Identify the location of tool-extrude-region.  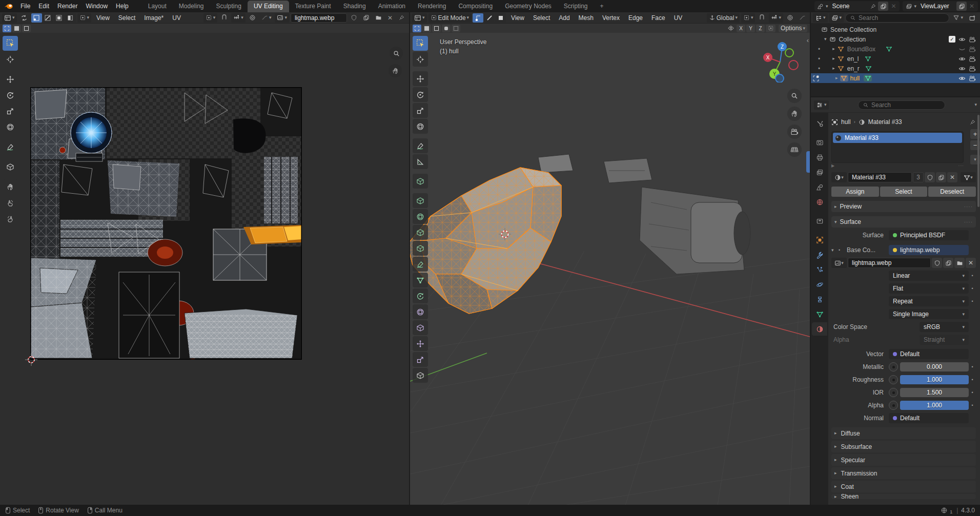
(420, 201).